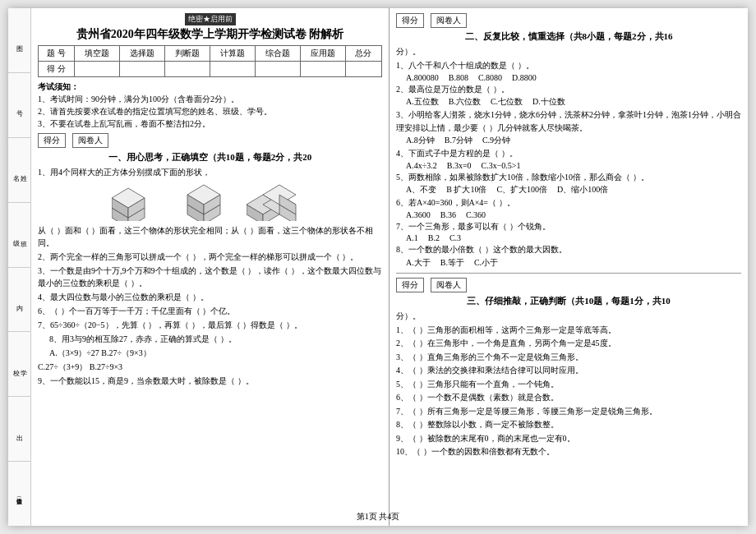 The image size is (756, 534). What do you see at coordinates (215, 353) in the screenshot?
I see `question-8b: A.（3×9）÷27 B.27÷（9×3）` at bounding box center [215, 353].